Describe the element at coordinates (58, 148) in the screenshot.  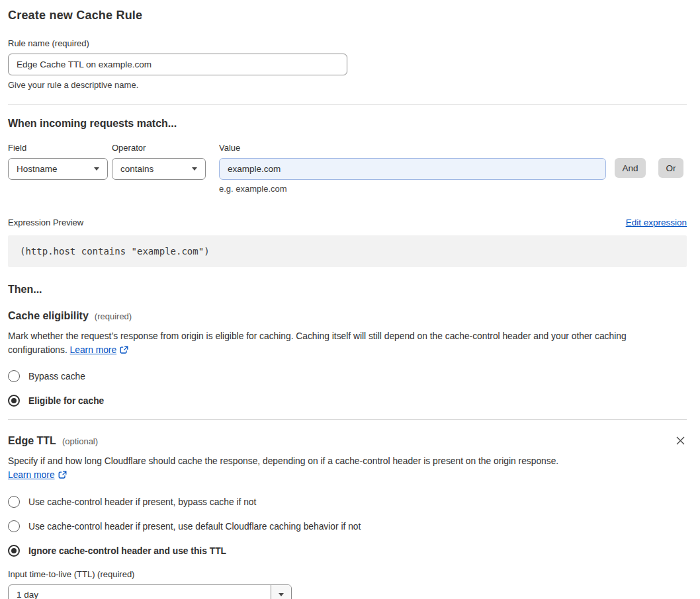
I see `field-label: Field` at that location.